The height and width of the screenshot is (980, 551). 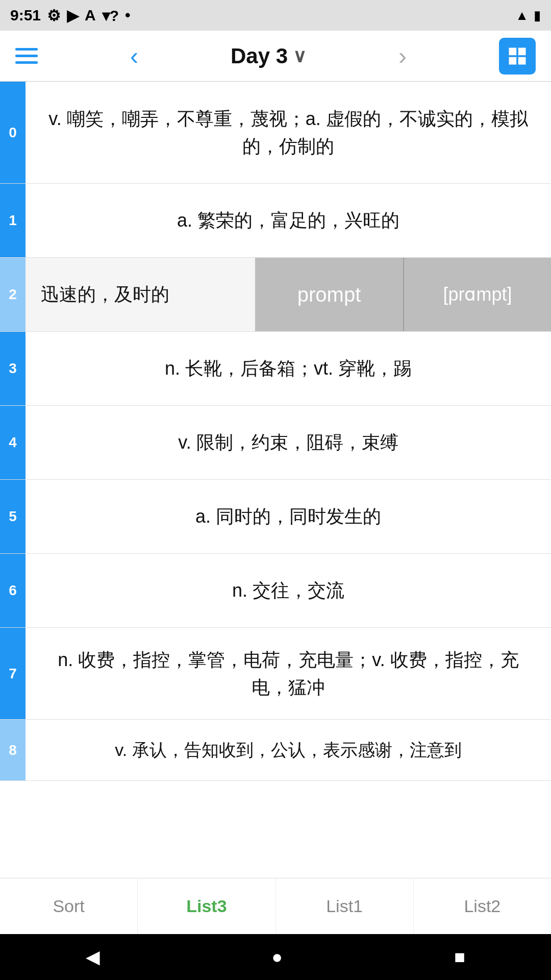 What do you see at coordinates (72, 15) in the screenshot?
I see `play-icon: ▶` at bounding box center [72, 15].